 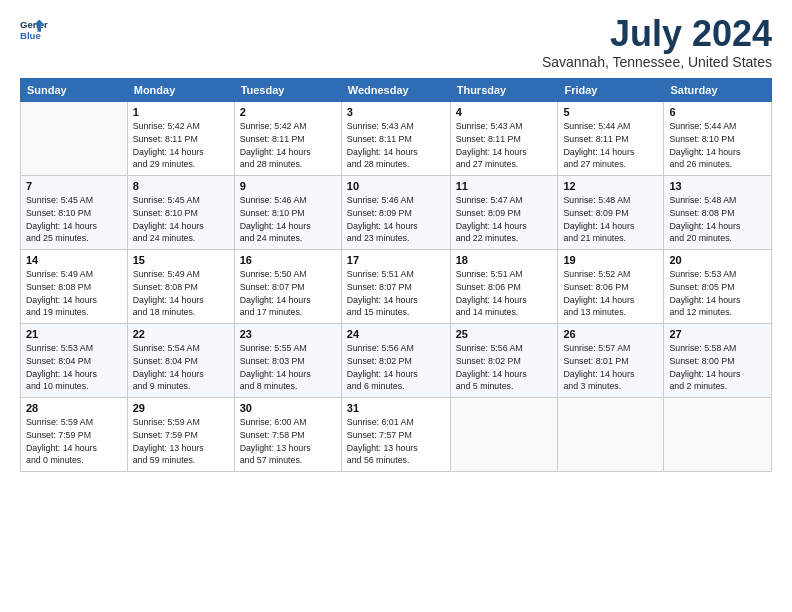 What do you see at coordinates (396, 294) in the screenshot?
I see `day-info: Sunrise: 5:51 AMSunset: 8:07 PMDaylight:…` at bounding box center [396, 294].